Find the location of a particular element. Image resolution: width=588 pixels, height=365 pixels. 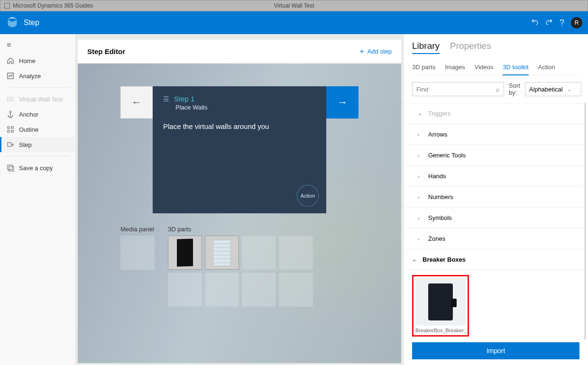

tab-library: Library is located at coordinates (426, 47).